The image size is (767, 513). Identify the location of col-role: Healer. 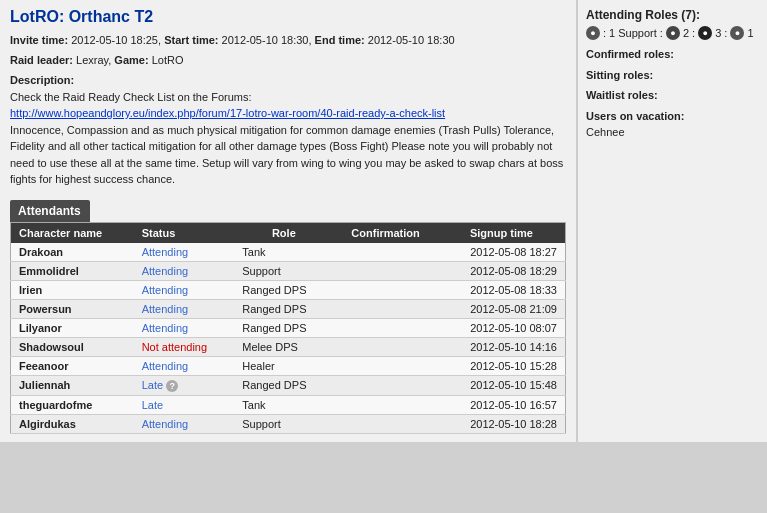
(284, 366).